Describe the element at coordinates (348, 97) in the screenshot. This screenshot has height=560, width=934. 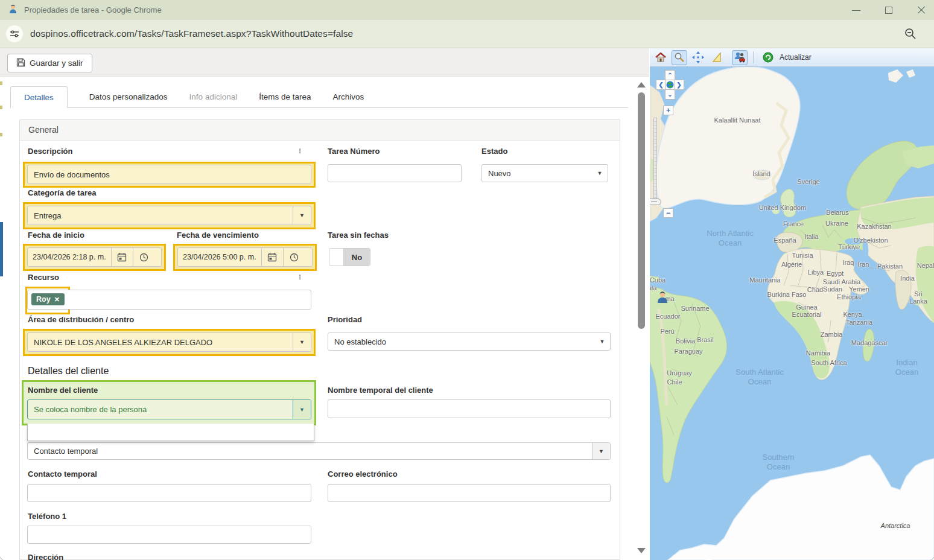
I see `tab-archivos: Archivos` at that location.